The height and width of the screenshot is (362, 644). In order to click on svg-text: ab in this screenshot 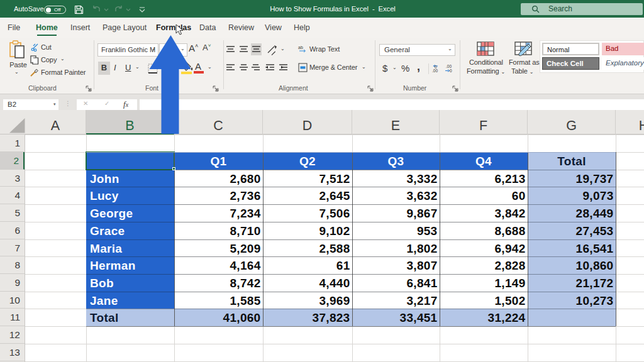, I will do `click(301, 48)`.